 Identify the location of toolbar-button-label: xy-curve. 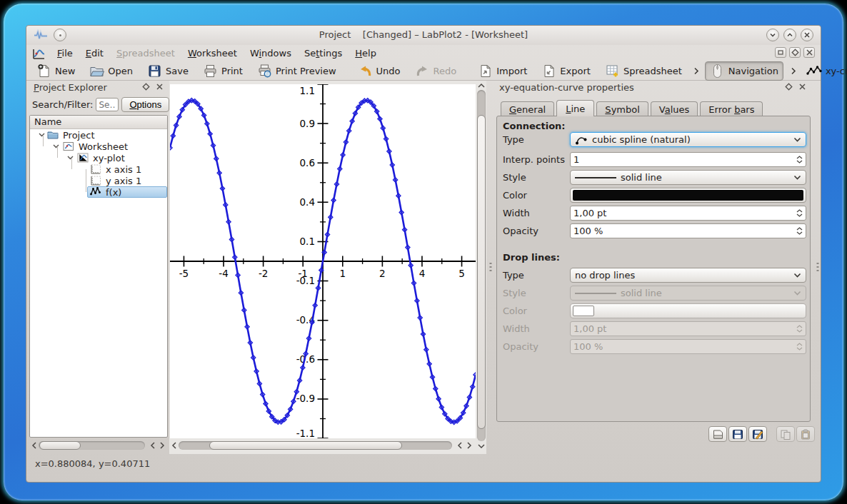
(836, 71).